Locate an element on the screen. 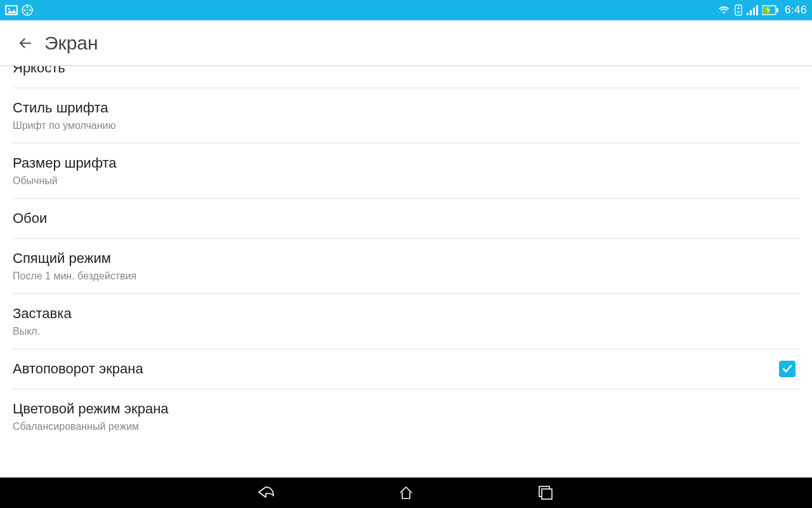  nav-home-button is located at coordinates (406, 493).